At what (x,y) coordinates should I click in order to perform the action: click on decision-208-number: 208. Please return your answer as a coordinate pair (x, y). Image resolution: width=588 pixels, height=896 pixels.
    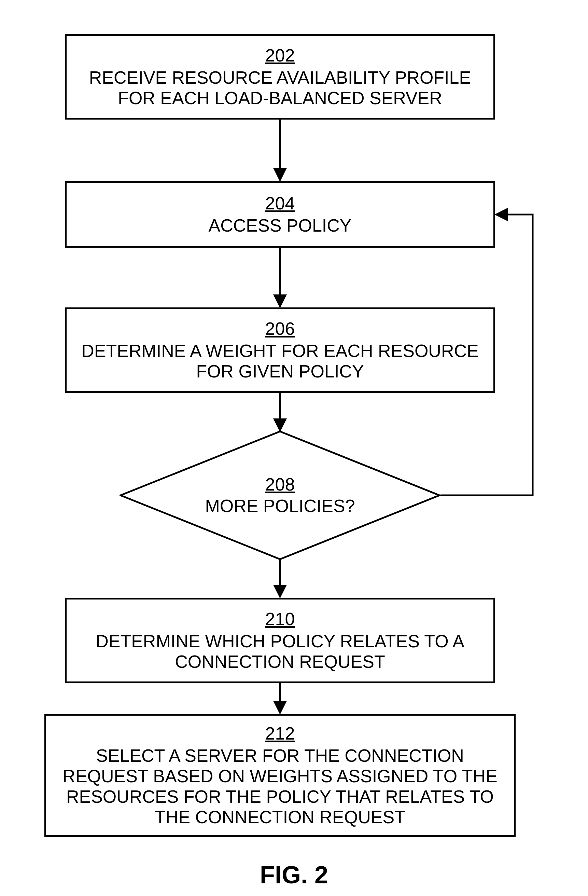
    Looking at the image, I should click on (280, 484).